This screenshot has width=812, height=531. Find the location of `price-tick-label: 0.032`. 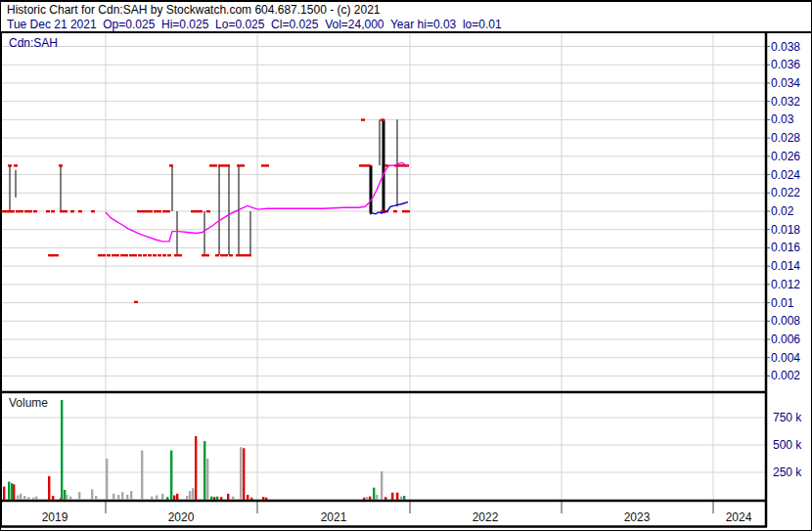

price-tick-label: 0.032 is located at coordinates (790, 102).